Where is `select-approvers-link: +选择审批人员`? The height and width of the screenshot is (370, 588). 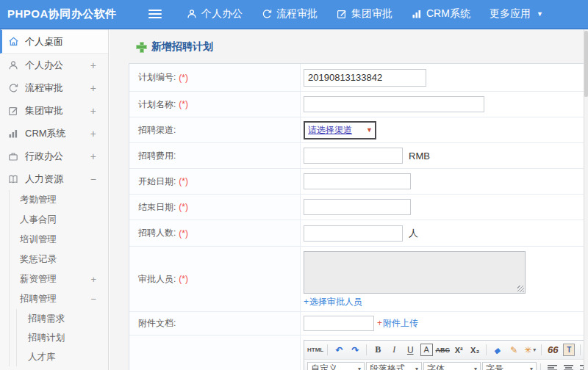 select-approvers-link: +选择审批人员 is located at coordinates (333, 302).